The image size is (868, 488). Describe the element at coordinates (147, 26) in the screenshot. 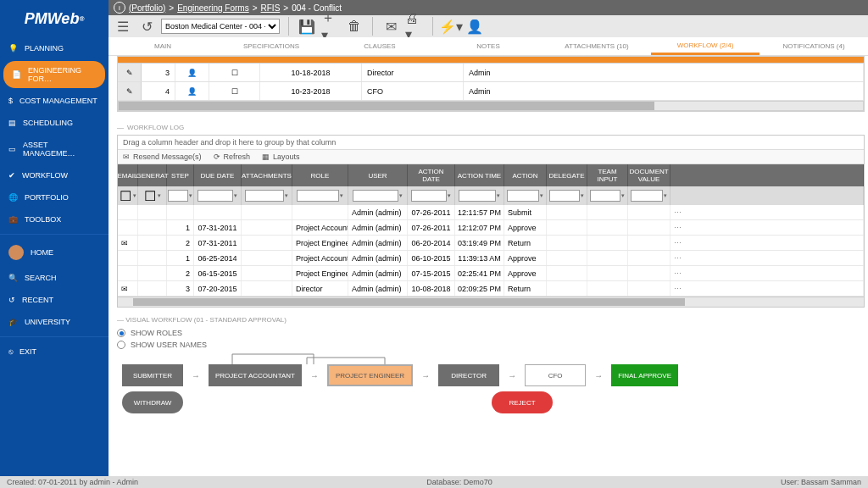

I see `history-icon: ↺` at that location.